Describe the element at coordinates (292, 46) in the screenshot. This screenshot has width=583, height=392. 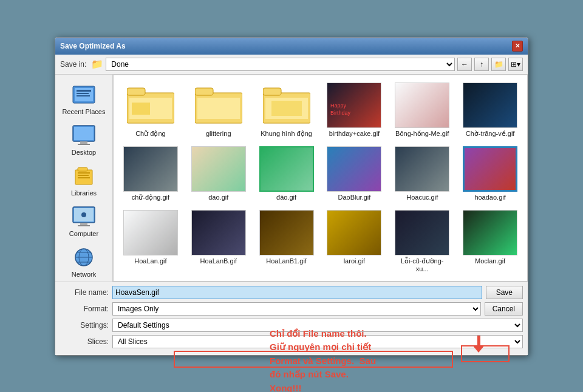
I see `title-bar: Save Optimized As ✕` at that location.